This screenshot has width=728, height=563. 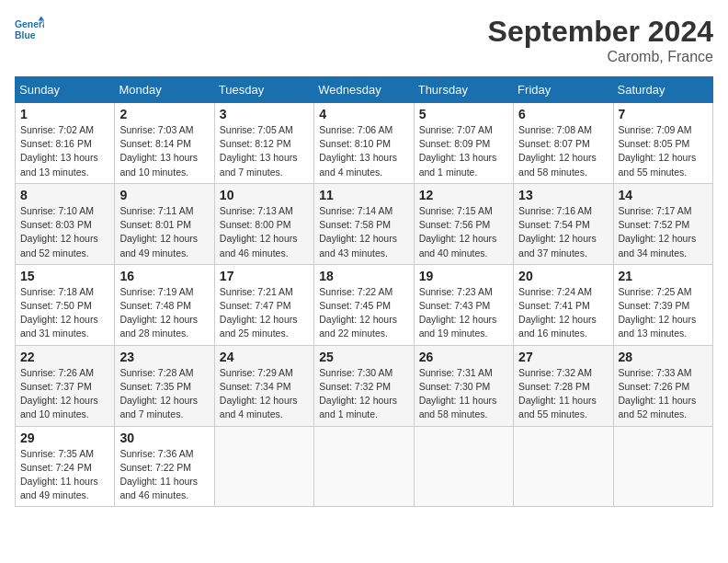 What do you see at coordinates (165, 90) in the screenshot?
I see `column-header-monday: Monday` at bounding box center [165, 90].